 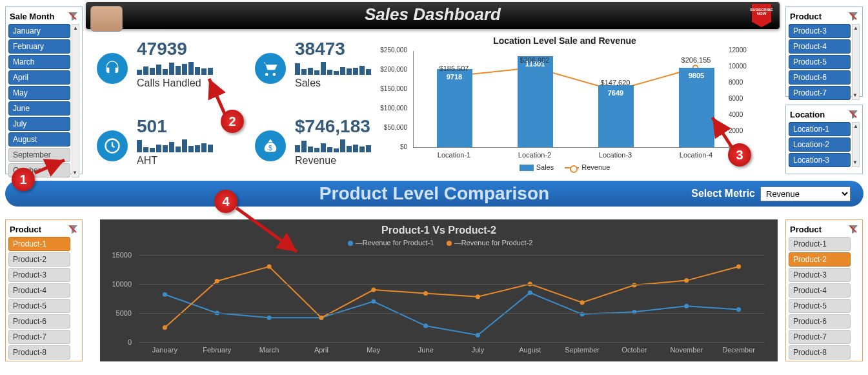 I want to click on callout-3: 3, so click(x=740, y=155).